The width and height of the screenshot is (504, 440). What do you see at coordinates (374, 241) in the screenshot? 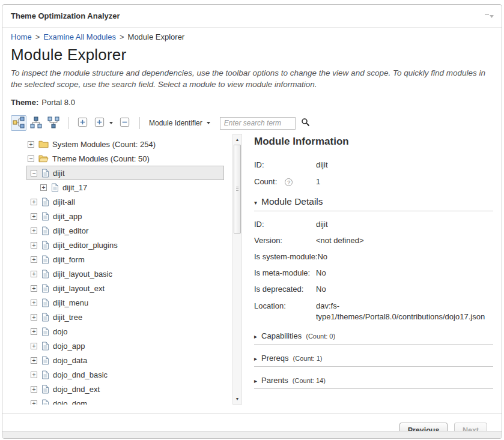
I see `info-row: Version:<not defined>` at bounding box center [374, 241].